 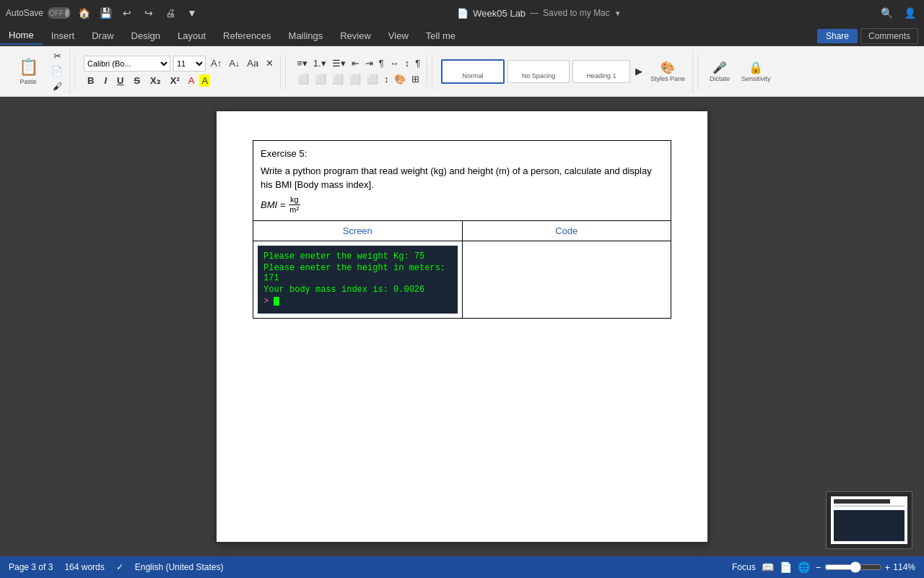 What do you see at coordinates (370, 64) in the screenshot?
I see `increase-indent-button: ⇥` at bounding box center [370, 64].